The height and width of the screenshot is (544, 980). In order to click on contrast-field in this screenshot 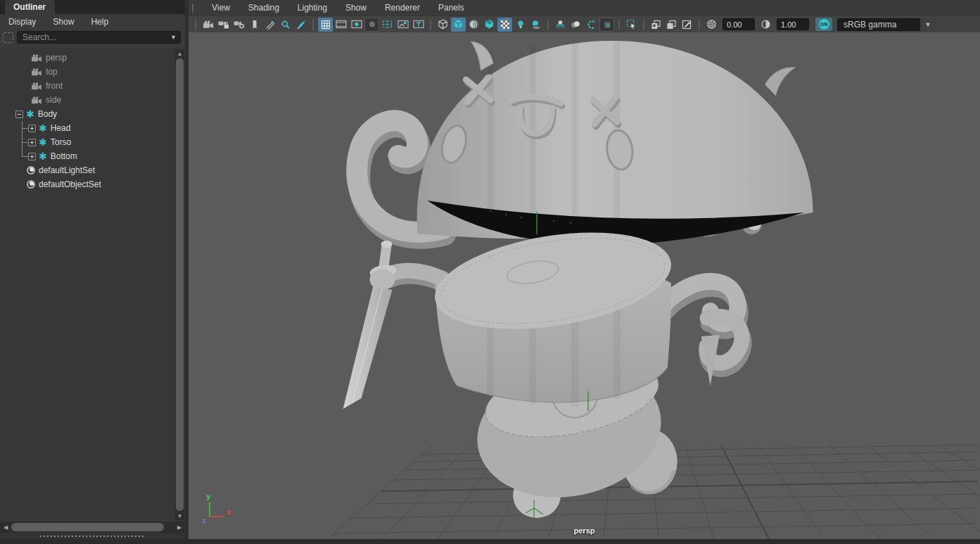, I will do `click(793, 24)`.